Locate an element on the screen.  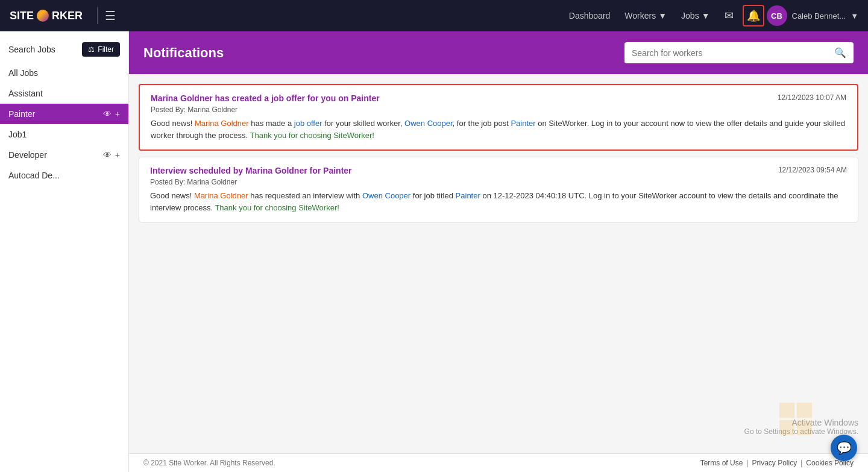
search-icon: 🔍 is located at coordinates (840, 53).